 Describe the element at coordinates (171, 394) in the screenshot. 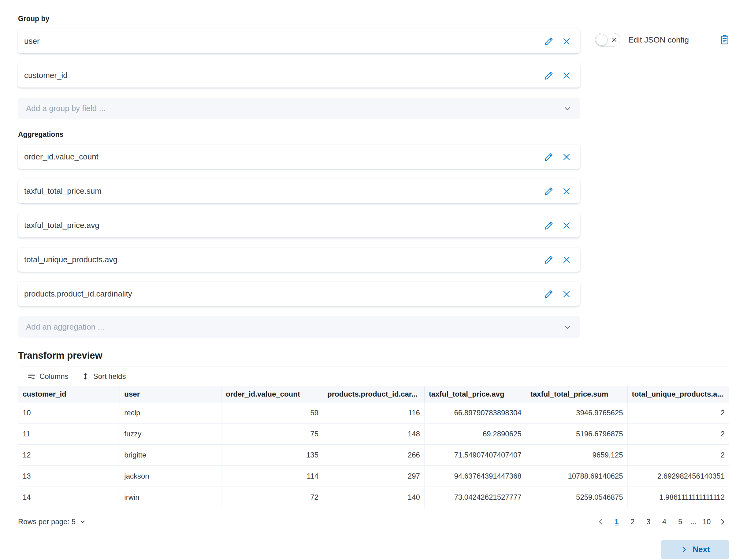

I see `column-header-user: user` at that location.